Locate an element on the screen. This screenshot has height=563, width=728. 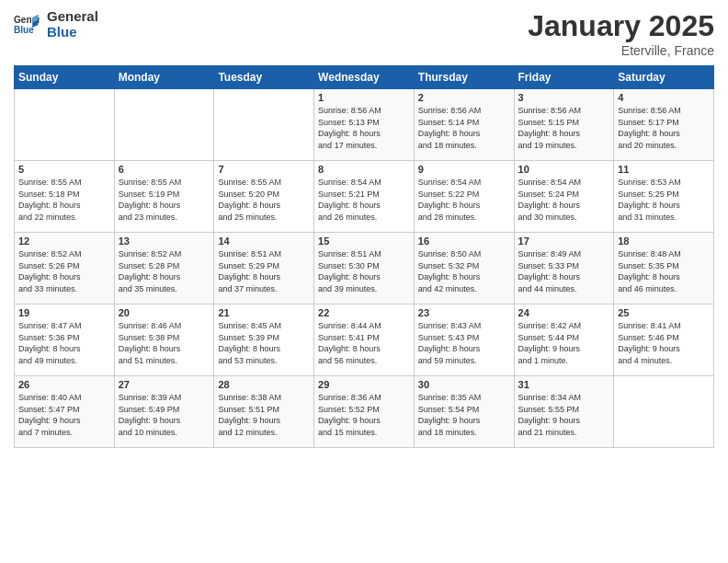
calendar-cell: 8Sunrise: 8:54 AM Sunset: 5:21 PM Daylig… is located at coordinates (364, 197).